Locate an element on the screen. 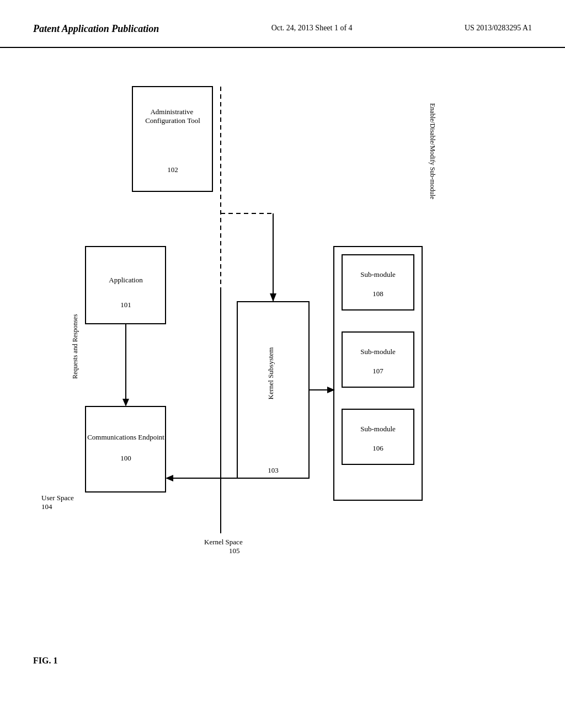 The height and width of the screenshot is (728, 565). svg-text: 102 is located at coordinates (173, 170).